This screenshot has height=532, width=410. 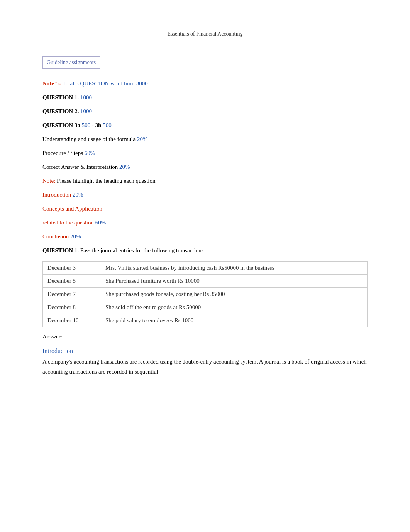 I want to click on question1-label: QUESTION 1., so click(x=61, y=250).